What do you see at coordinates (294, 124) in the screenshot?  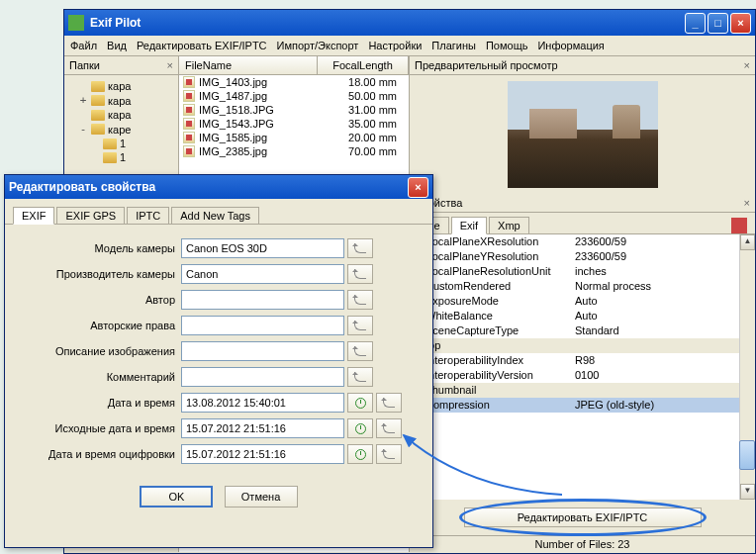 I see `file-row: IMG_1543.JPG35.00 mm` at bounding box center [294, 124].